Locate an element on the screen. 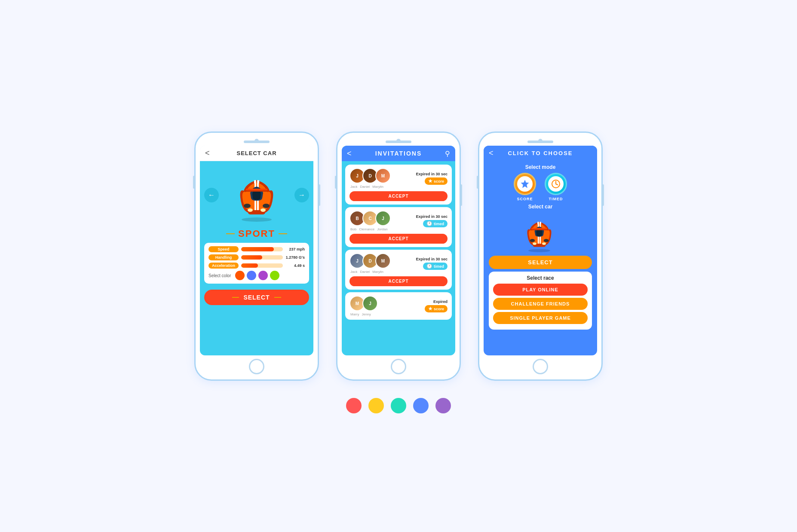 The image size is (797, 532). stats-panel: Speed 237 mph Handling 1.2780 G's Accele… is located at coordinates (257, 263).